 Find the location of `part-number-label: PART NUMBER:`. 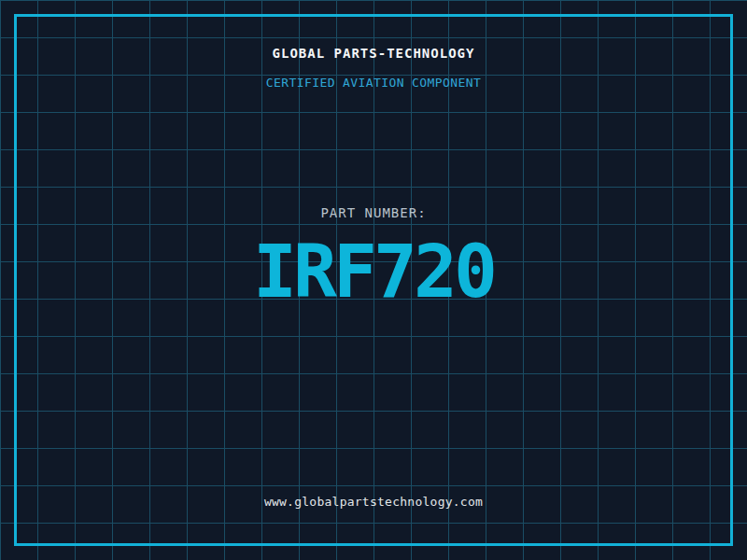

part-number-label: PART NUMBER: is located at coordinates (374, 213).